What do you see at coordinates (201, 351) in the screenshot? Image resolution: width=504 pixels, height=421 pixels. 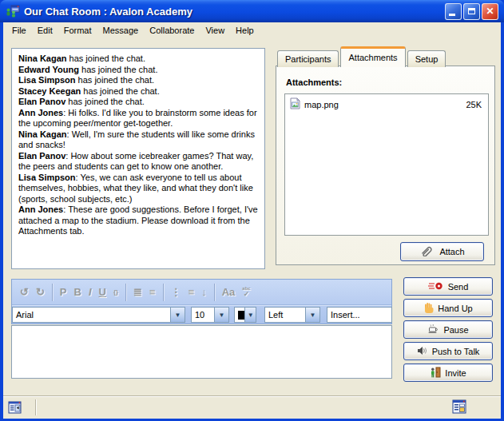 I see `message-input` at bounding box center [201, 351].